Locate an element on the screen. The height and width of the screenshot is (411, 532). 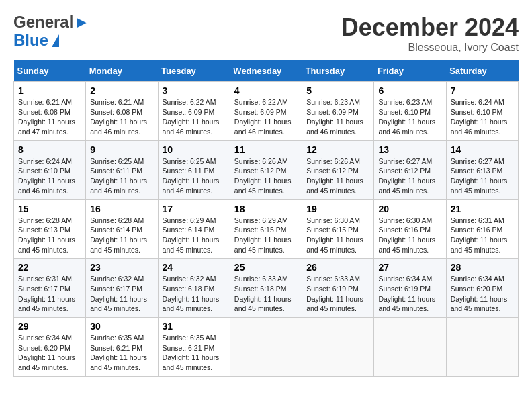
logo-line2: Blue is located at coordinates (36, 40).